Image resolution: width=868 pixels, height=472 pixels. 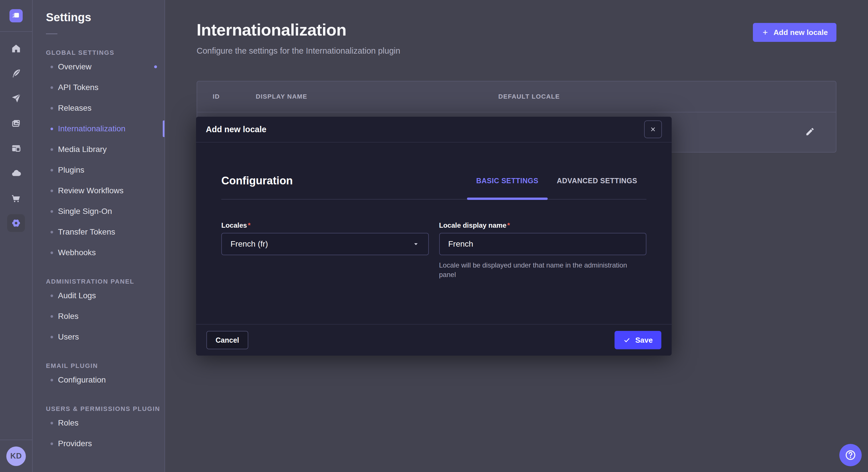 I want to click on close-button, so click(x=653, y=129).